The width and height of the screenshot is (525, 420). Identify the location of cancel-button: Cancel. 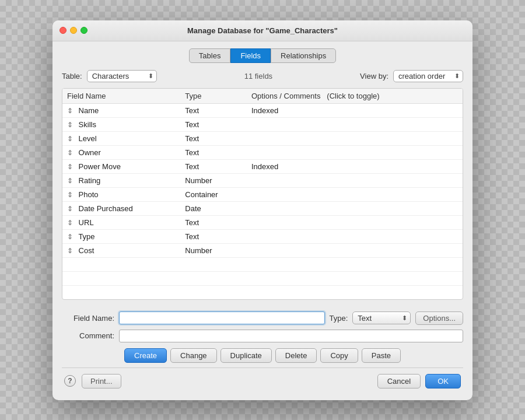
(399, 382).